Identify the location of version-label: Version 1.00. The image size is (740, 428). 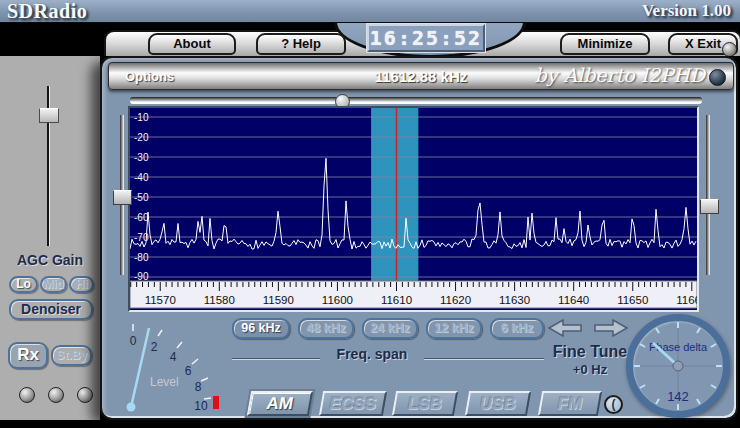
(686, 11).